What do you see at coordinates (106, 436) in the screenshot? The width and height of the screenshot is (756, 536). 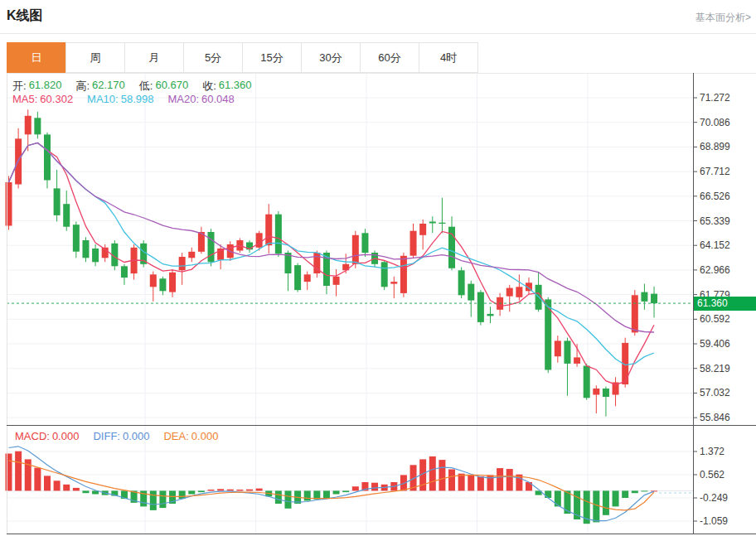 I see `diff-label: DIFF:` at bounding box center [106, 436].